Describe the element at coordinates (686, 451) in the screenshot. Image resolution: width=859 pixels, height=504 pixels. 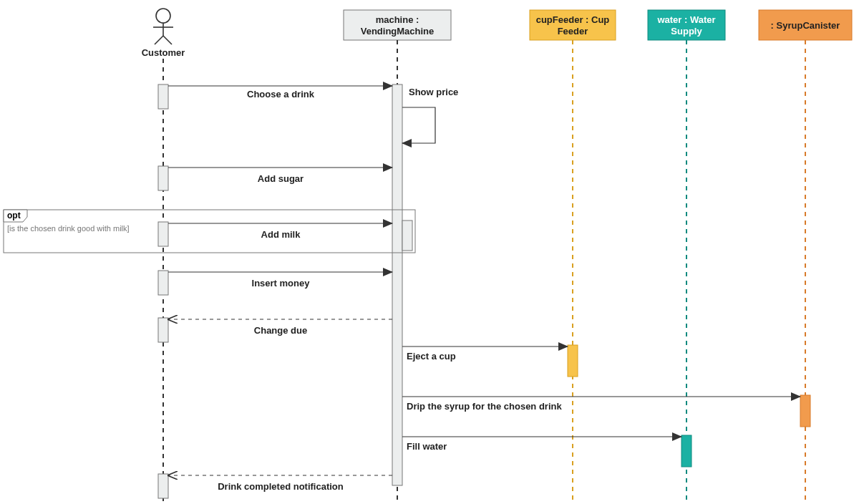
I see `activation-water` at that location.